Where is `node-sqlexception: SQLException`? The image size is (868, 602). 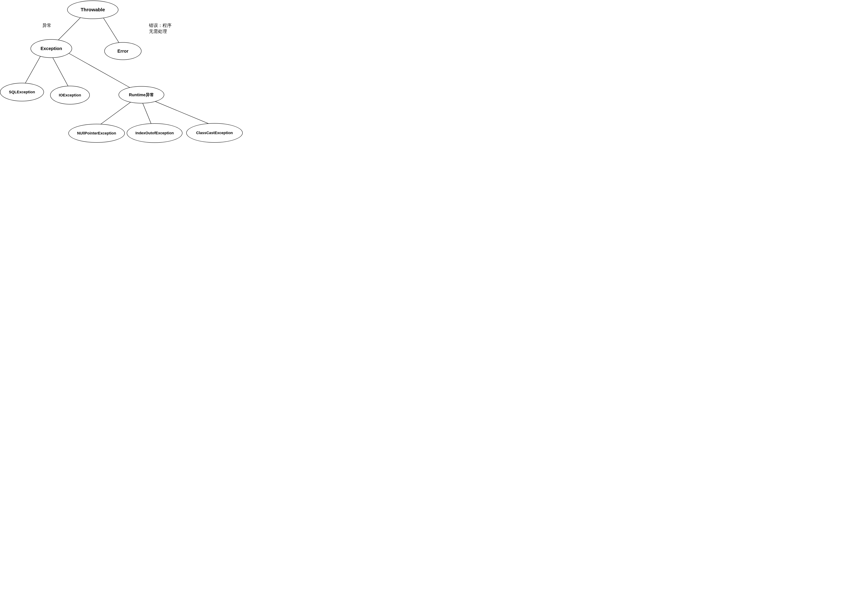 node-sqlexception: SQLException is located at coordinates (22, 92).